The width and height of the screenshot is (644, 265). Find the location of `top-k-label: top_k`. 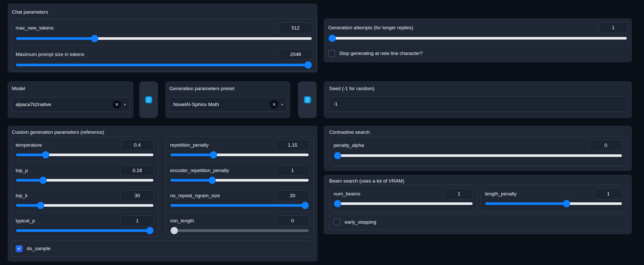

top-k-label: top_k is located at coordinates (22, 196).